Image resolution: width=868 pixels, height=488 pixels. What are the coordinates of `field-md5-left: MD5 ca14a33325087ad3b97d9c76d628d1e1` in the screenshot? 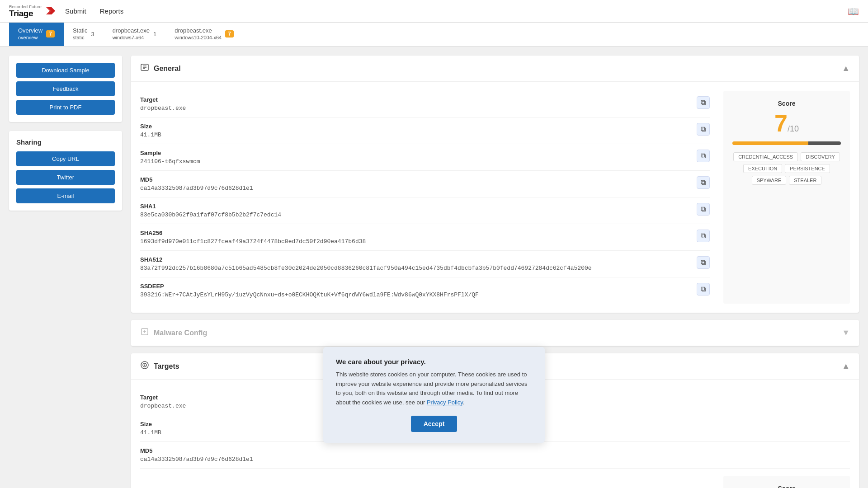 It's located at (416, 184).